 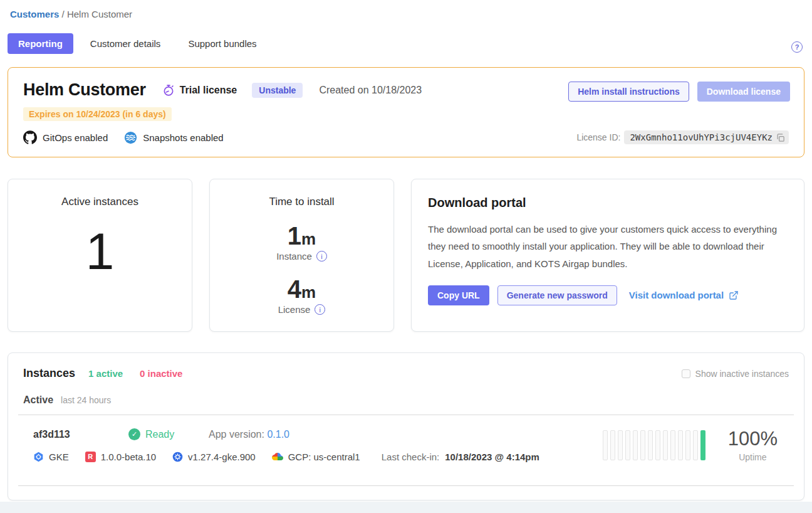 I want to click on tab-bar: Reporting Customer details Support bundl…, so click(x=406, y=44).